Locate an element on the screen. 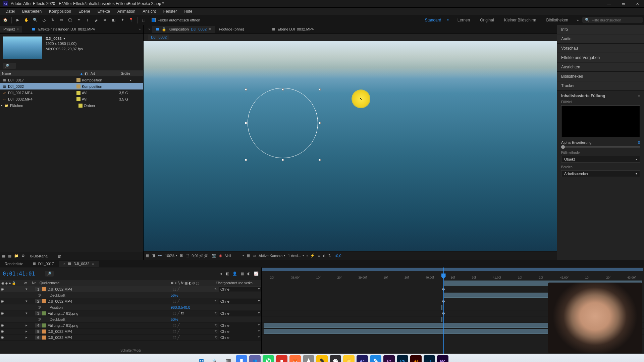 This screenshot has width=644, height=362. layer-row: ◉ ▸ 4 Füllung...7-81].png ⬚╱ ⟲ Ohne▾ is located at coordinates (131, 325).